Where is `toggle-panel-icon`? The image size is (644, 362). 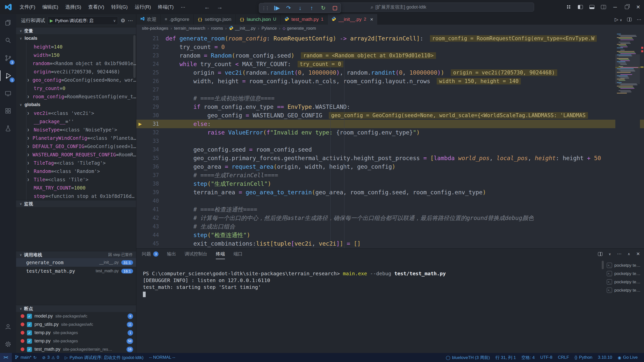 toggle-panel-icon is located at coordinates (592, 7).